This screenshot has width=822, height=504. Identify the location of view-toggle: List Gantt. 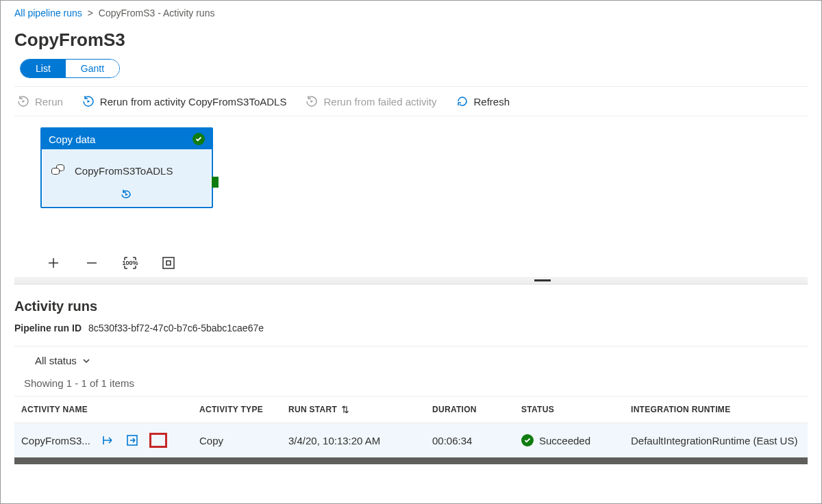
(70, 68).